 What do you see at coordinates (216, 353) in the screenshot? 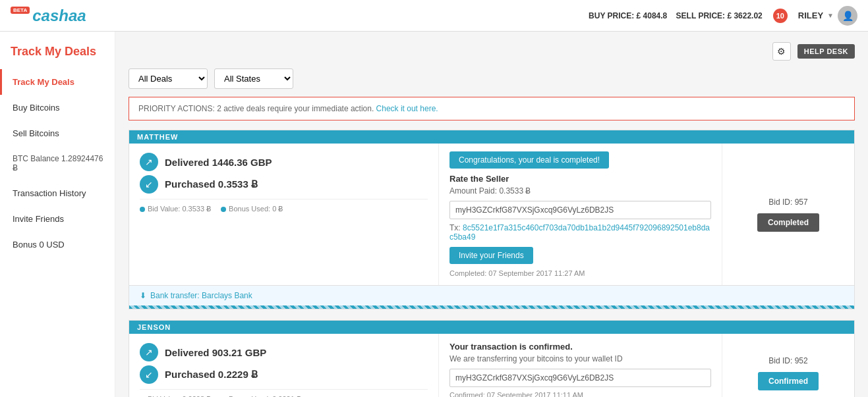
I see `delivered-amount-j: Delivered 903.21 GBP` at bounding box center [216, 353].